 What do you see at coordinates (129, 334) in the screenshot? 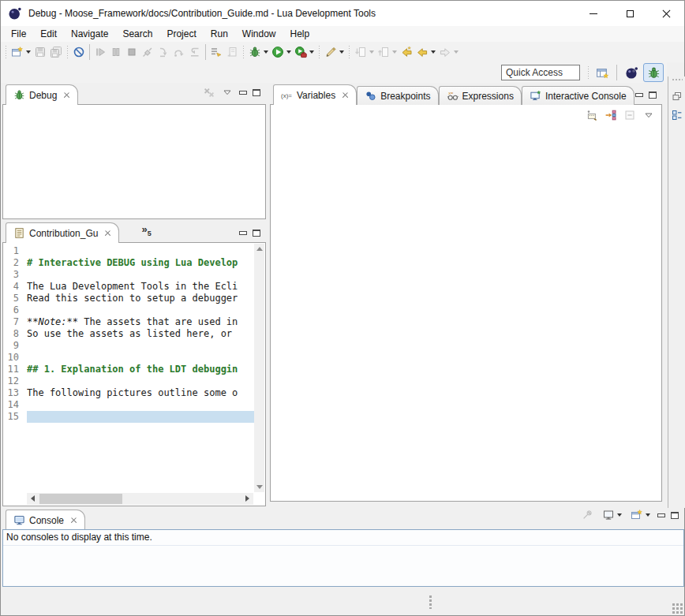
I see `code-line-8: 8So use the assets as listed here, or` at bounding box center [129, 334].